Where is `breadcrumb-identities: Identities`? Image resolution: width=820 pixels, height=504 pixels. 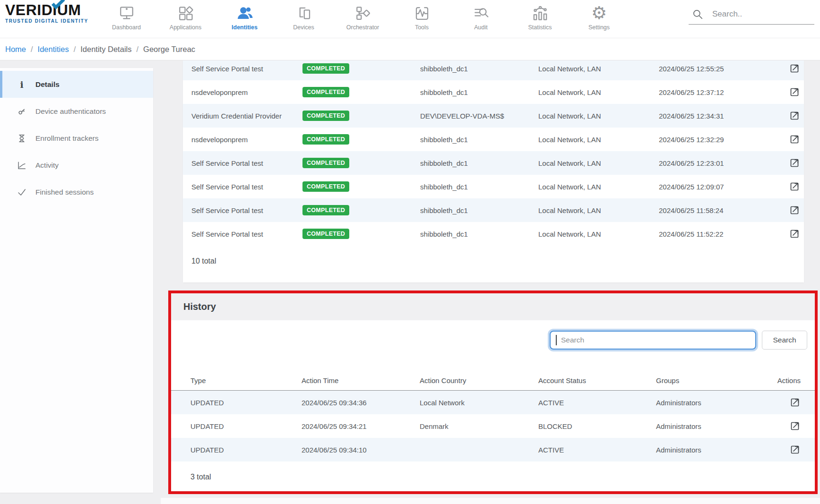
breadcrumb-identities: Identities is located at coordinates (53, 49).